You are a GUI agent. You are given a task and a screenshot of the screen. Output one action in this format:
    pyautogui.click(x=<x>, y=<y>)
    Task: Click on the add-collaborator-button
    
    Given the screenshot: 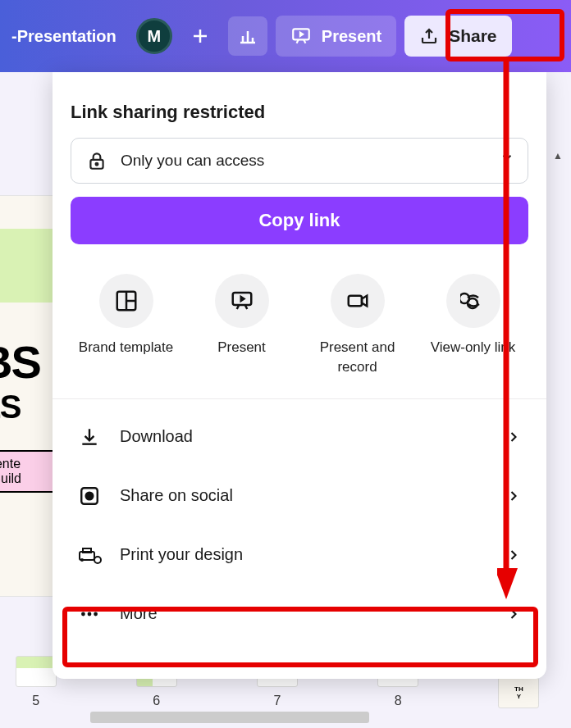 What is the action you would take?
    pyautogui.click(x=200, y=36)
    